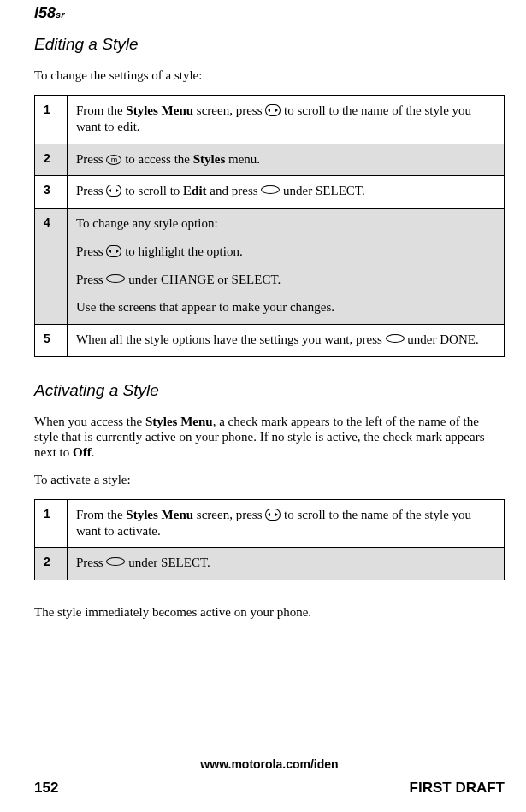 Image resolution: width=526 pixels, height=812 pixels. I want to click on paragraph: When you access the Styles Menu, a check…, so click(269, 437).